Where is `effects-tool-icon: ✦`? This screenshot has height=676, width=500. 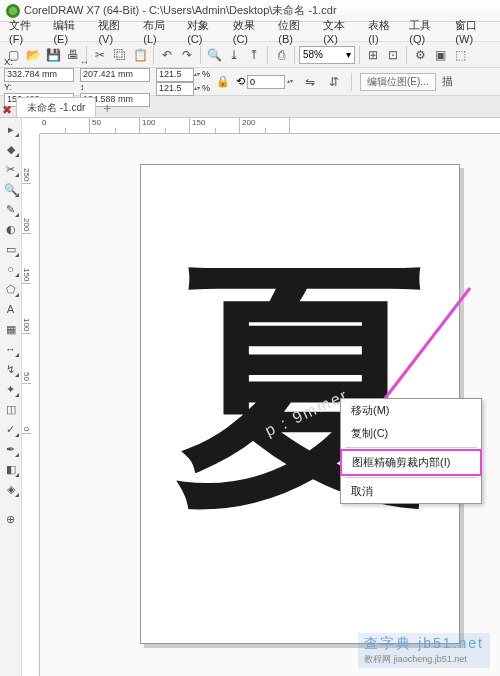 effects-tool-icon: ✦ is located at coordinates (11, 389).